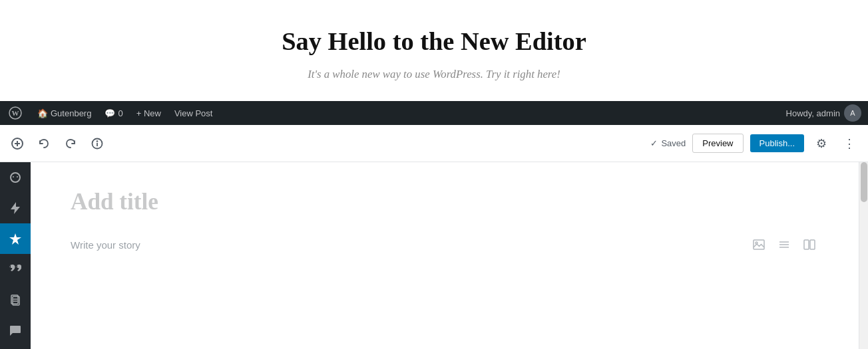 Image resolution: width=868 pixels, height=349 pixels. Describe the element at coordinates (668, 144) in the screenshot. I see `saved-status: ✓ Saved` at that location.